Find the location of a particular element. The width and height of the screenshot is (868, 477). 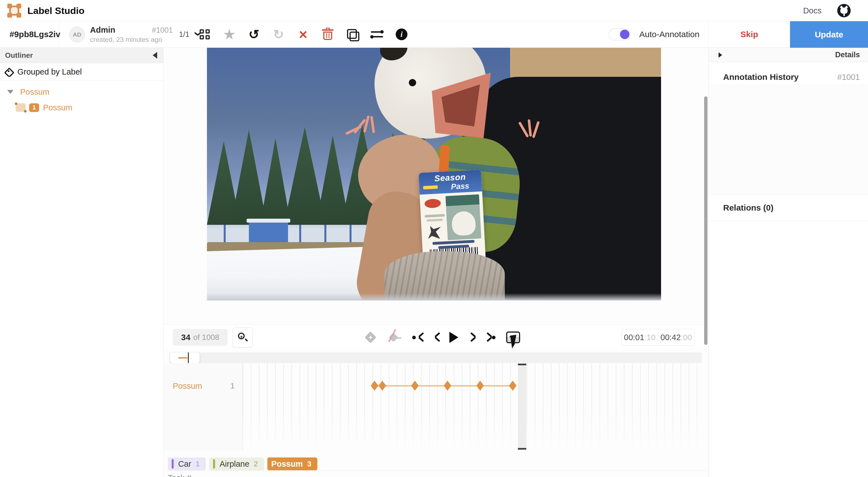

label-hotkey: 3 is located at coordinates (309, 464).